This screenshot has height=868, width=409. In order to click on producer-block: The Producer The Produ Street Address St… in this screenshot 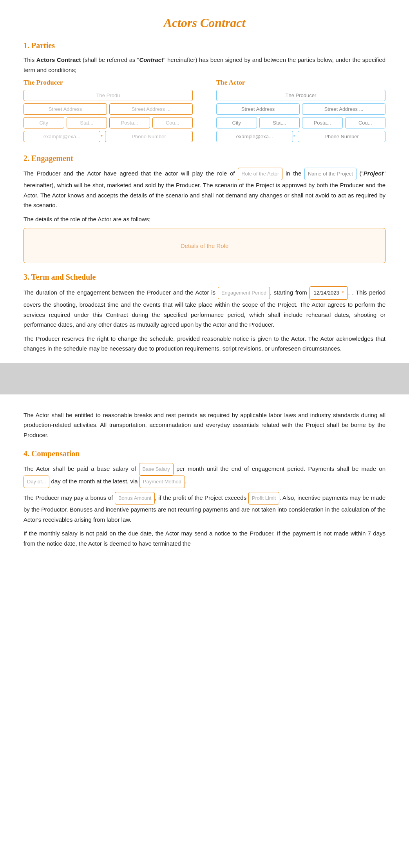, I will do `click(108, 112)`.